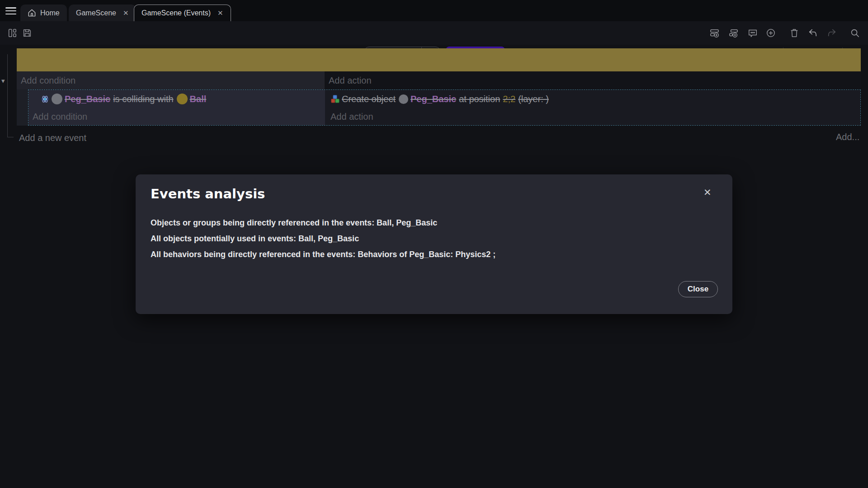 The width and height of the screenshot is (868, 488). Describe the element at coordinates (23, 108) in the screenshot. I see `event-left-strip` at that location.